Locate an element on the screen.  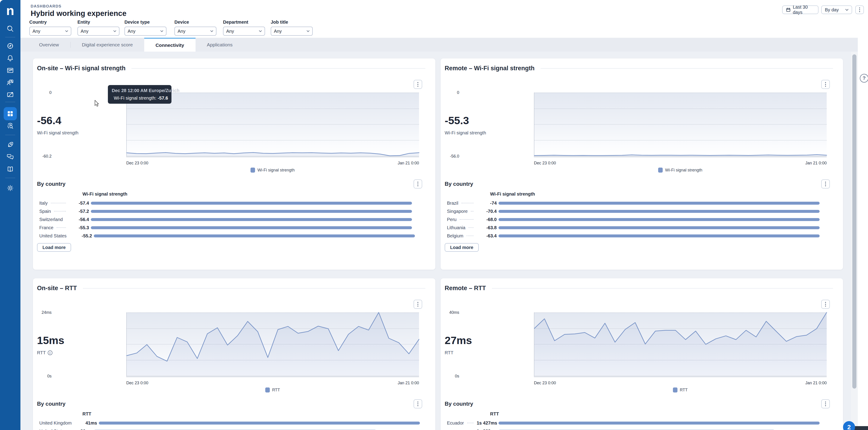
tooltip-timestamp: Dec 28 12:00 AM Europe/Zurich is located at coordinates (140, 90).